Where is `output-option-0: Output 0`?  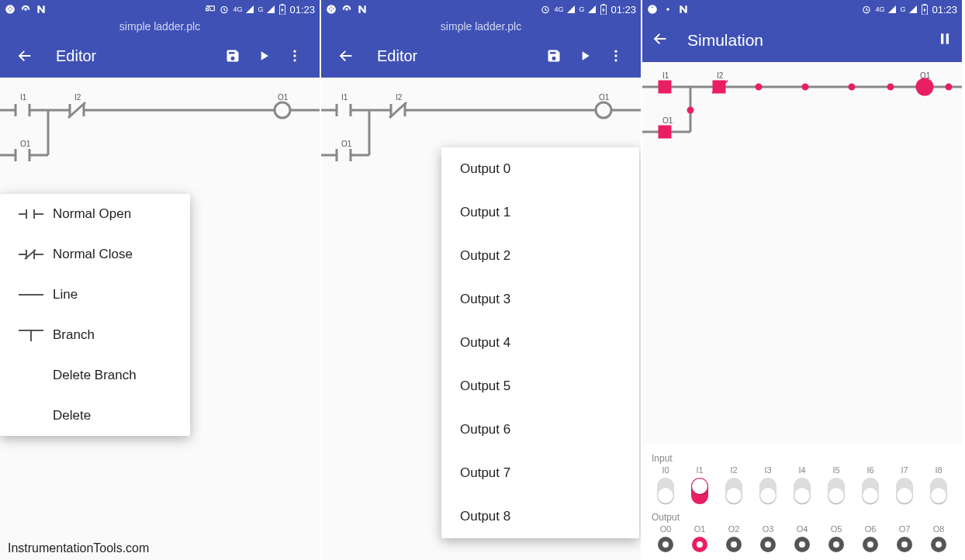
output-option-0: Output 0 is located at coordinates (540, 169).